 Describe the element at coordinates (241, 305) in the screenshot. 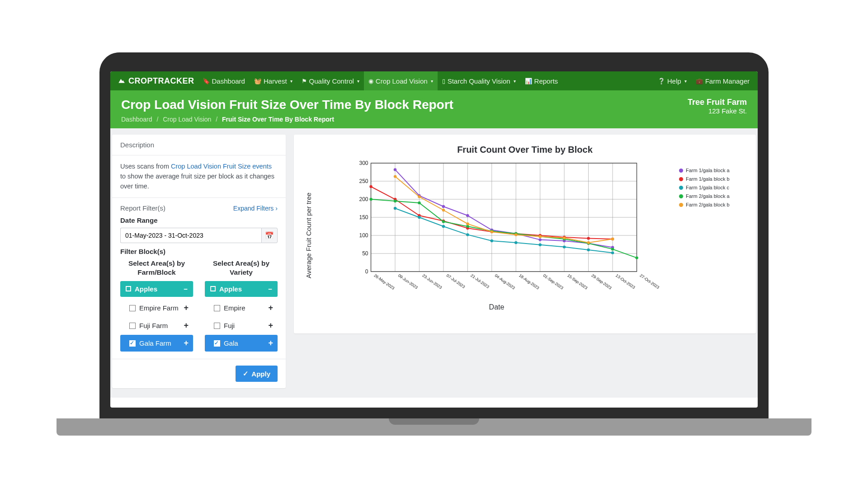

I see `variety-column: Select Area(s) by Variety Apples− Empire…` at that location.